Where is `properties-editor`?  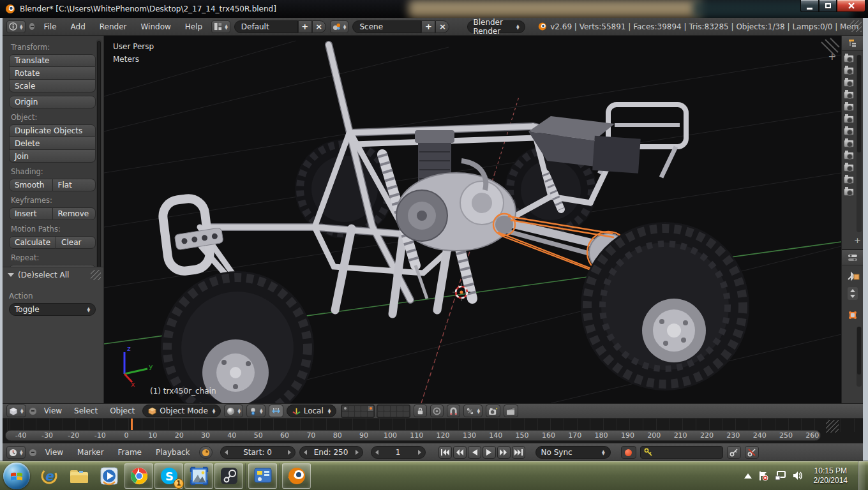 properties-editor is located at coordinates (853, 327).